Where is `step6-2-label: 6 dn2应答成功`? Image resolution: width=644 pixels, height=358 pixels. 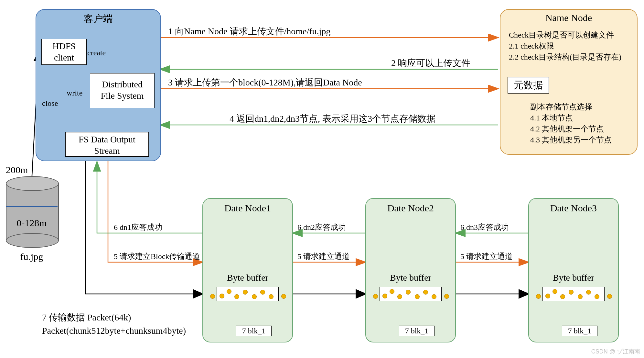
step6-2-label: 6 dn2应答成功 is located at coordinates (322, 227).